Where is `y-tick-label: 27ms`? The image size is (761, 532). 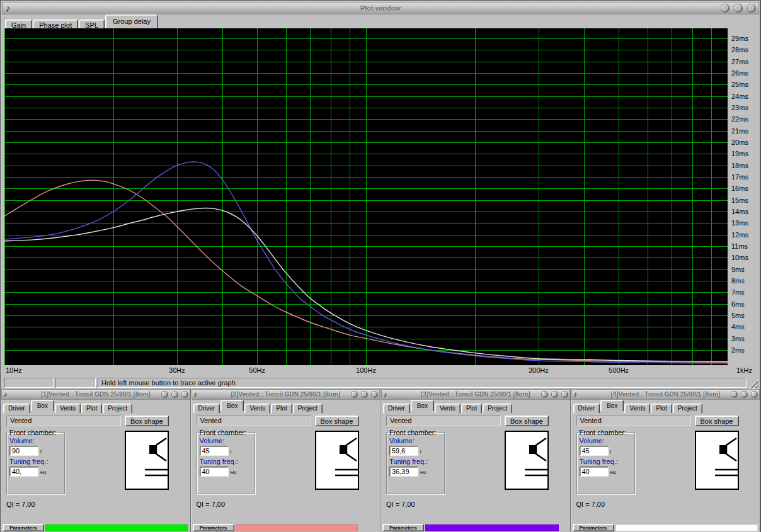
y-tick-label: 27ms is located at coordinates (740, 62).